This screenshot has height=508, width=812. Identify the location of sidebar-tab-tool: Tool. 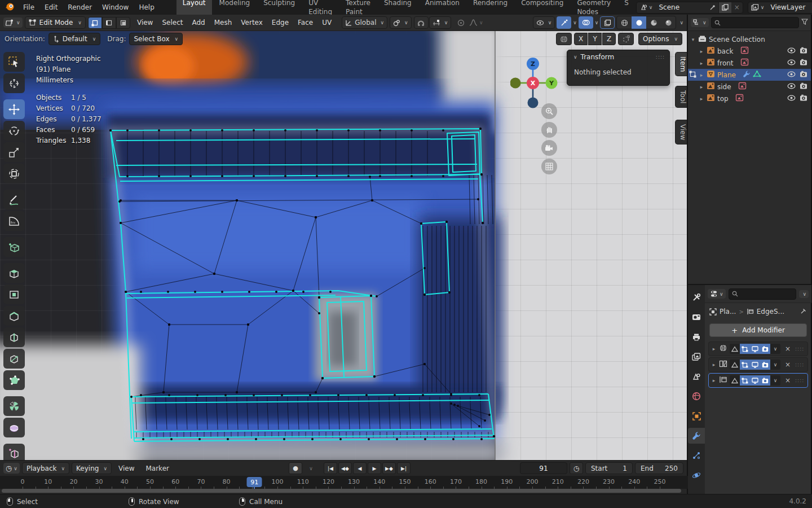
(681, 97).